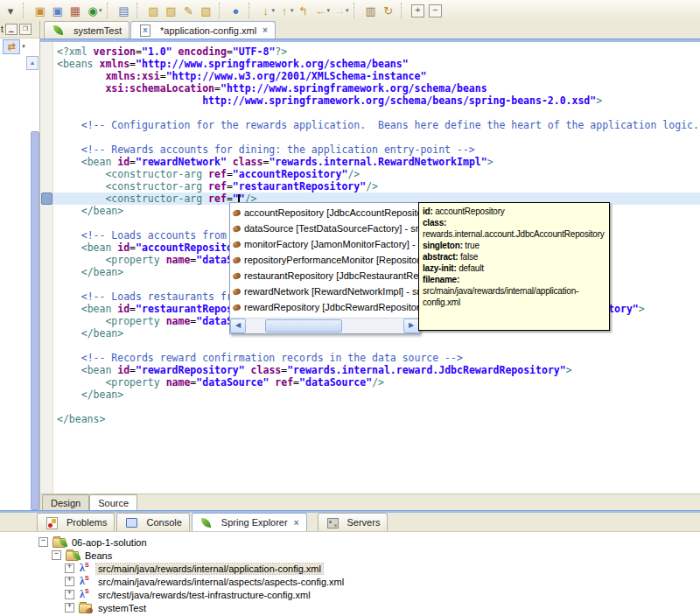 The image size is (700, 616). What do you see at coordinates (325, 276) in the screenshot?
I see `completion-item: restaurantRepository [JdbcRestaurantRepo…` at bounding box center [325, 276].